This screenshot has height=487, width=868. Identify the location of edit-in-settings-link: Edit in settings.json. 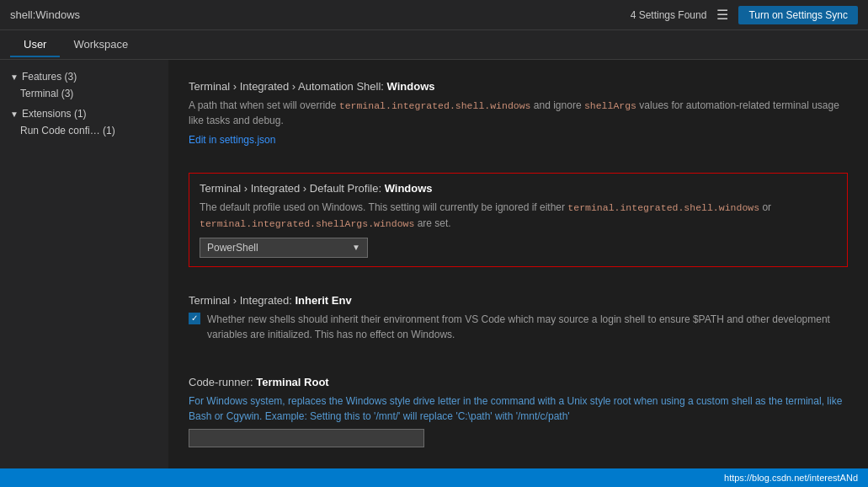
(232, 140).